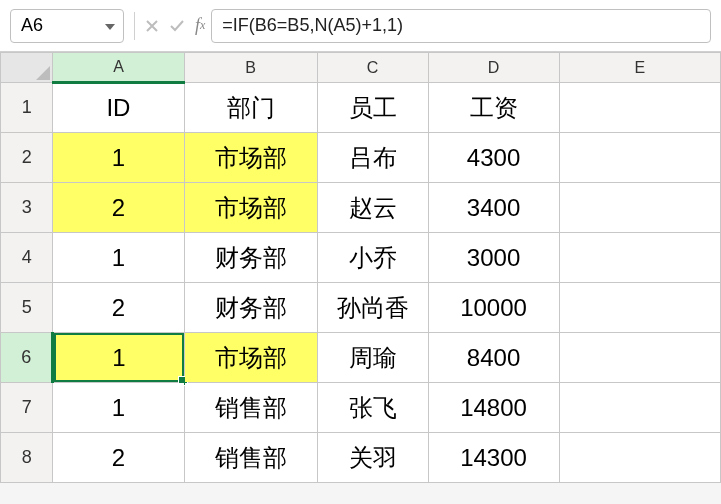  I want to click on row-header-7: 7, so click(27, 408).